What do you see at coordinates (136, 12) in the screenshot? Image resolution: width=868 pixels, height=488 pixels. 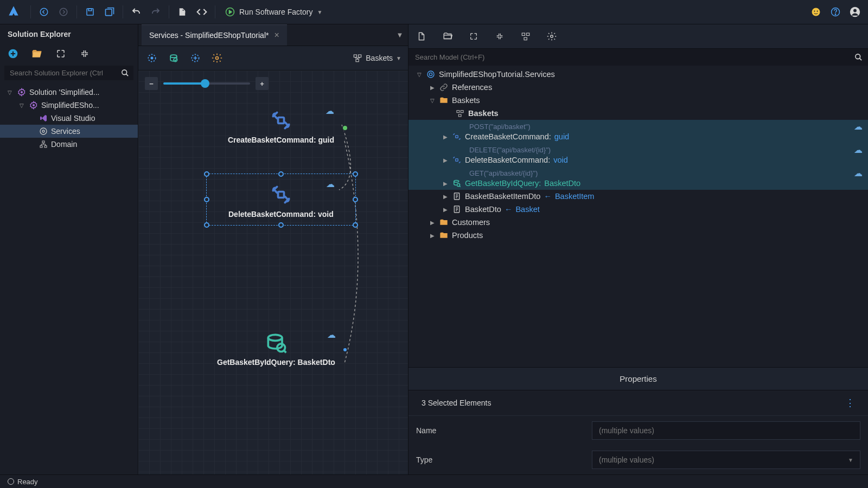 I see `undo-button` at bounding box center [136, 12].